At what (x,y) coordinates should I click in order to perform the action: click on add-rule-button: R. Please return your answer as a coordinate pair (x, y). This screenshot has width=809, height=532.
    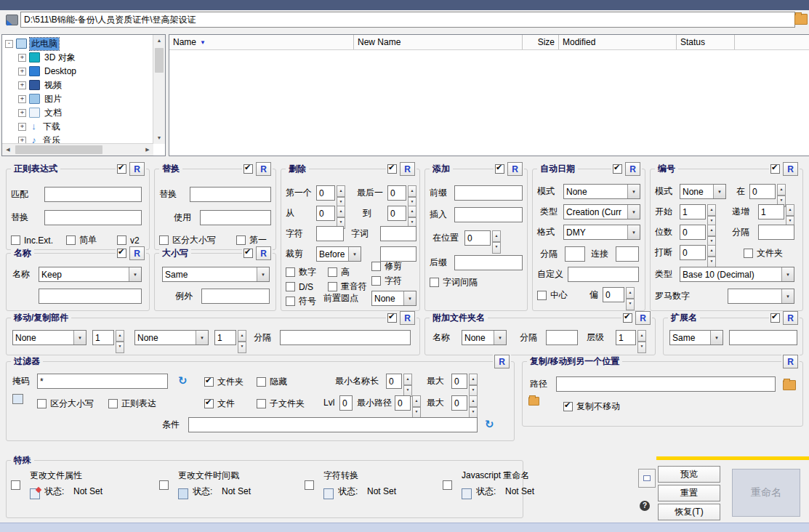
    Looking at the image, I should click on (515, 169).